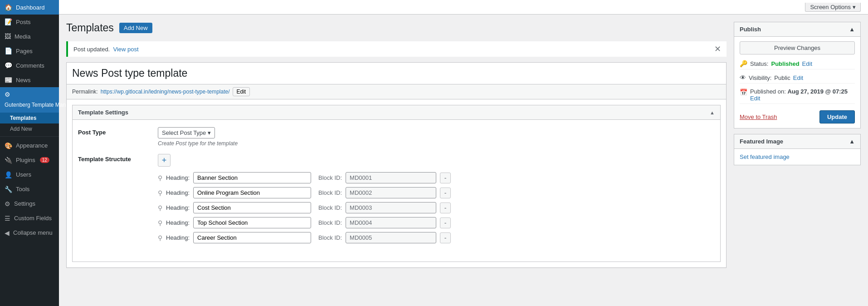 The width and height of the screenshot is (868, 306). I want to click on sidebar-item-news: 📰 News, so click(29, 80).